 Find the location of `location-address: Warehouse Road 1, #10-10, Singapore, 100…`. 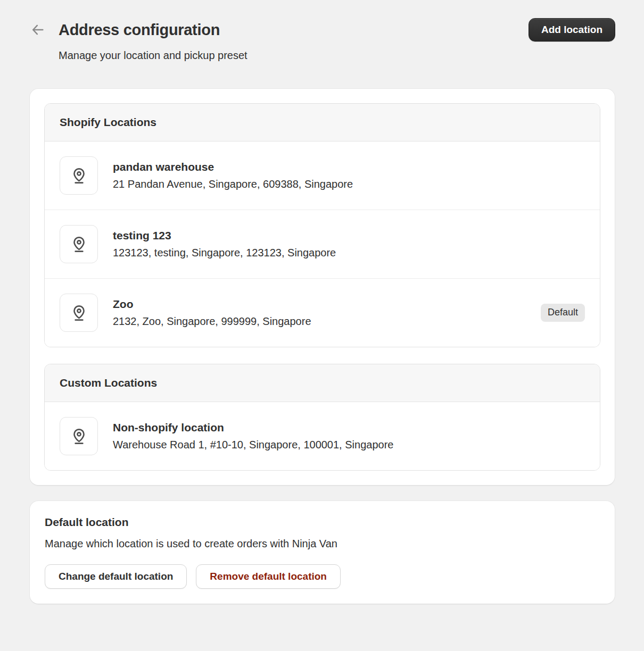

location-address: Warehouse Road 1, #10-10, Singapore, 100… is located at coordinates (253, 445).